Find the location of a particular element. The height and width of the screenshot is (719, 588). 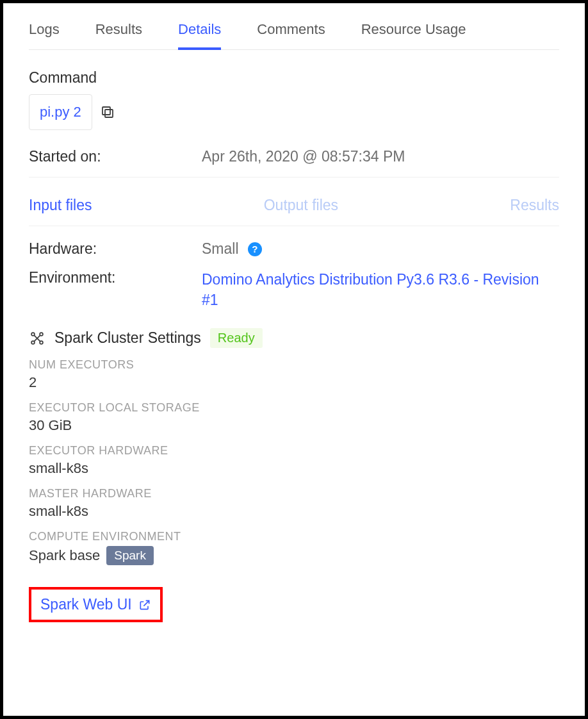

compute-env-label: COMPUTE ENVIRONMENT is located at coordinates (294, 537).